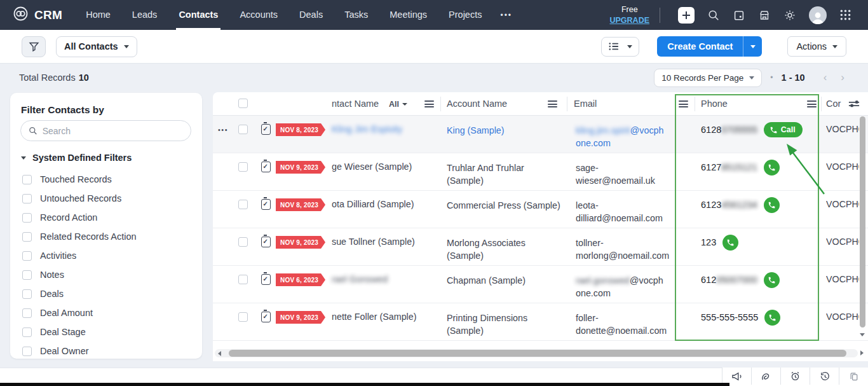 The width and height of the screenshot is (868, 386). I want to click on nav-item-leads: Leads, so click(145, 15).